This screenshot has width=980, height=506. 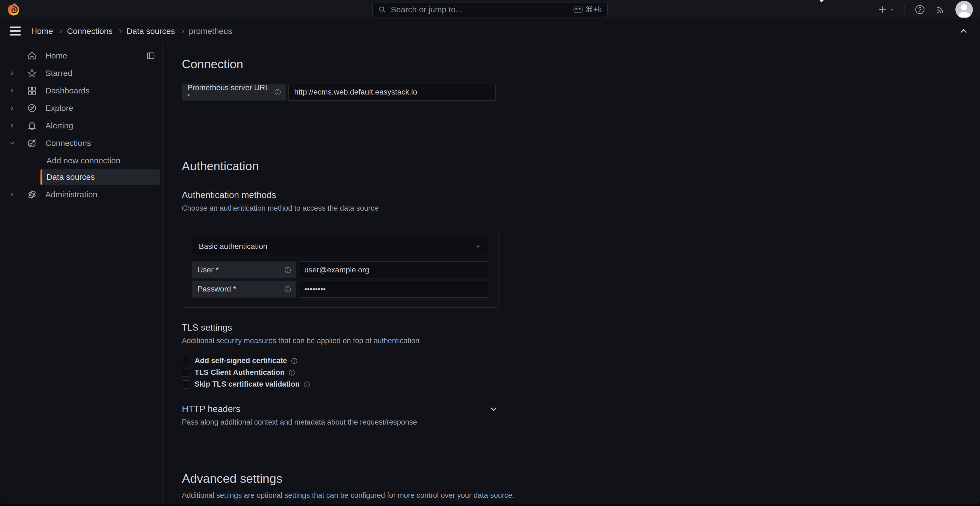 What do you see at coordinates (211, 409) in the screenshot?
I see `http-headers-heading: HTTP headers` at bounding box center [211, 409].